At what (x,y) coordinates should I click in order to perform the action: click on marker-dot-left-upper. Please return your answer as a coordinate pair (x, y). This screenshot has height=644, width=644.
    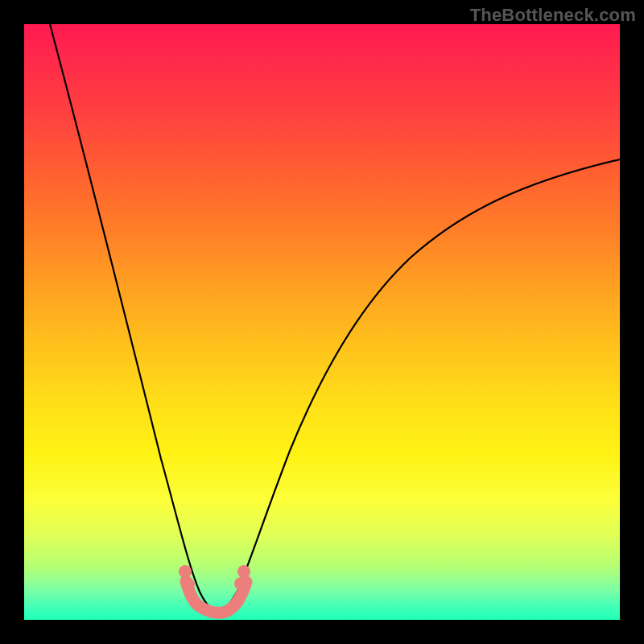
    Looking at the image, I should click on (185, 572).